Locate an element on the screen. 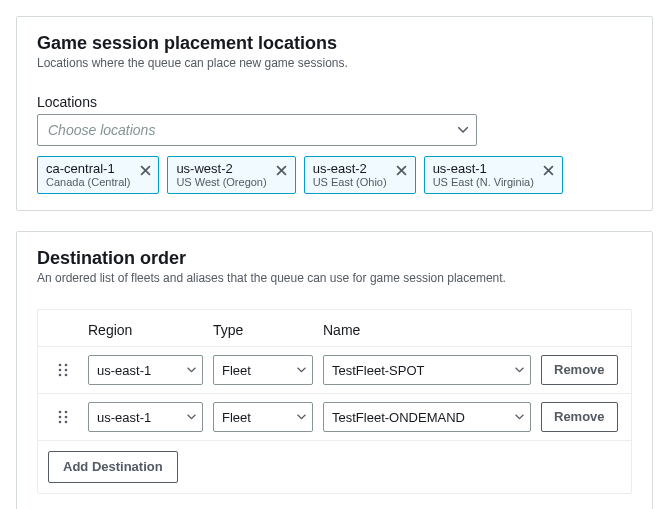  name-value: TestFleet-ONDEMAND is located at coordinates (398, 418).